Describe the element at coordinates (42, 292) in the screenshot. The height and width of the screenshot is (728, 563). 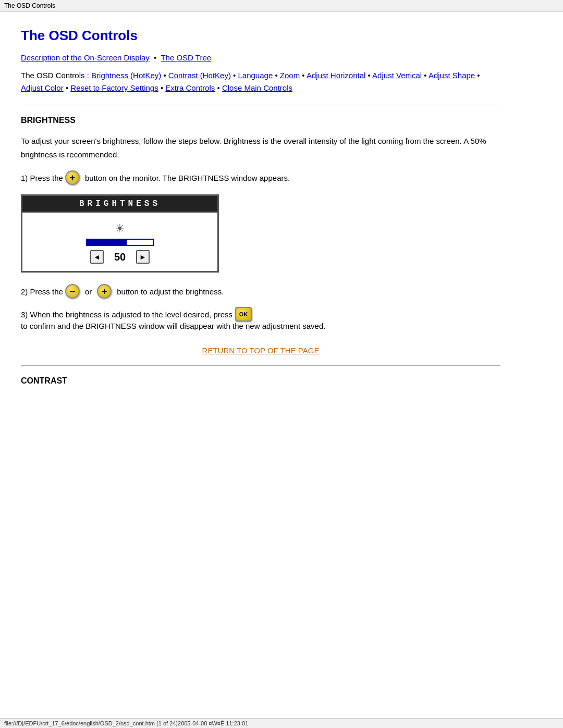
I see `step2-text-before: 2) Press the` at that location.